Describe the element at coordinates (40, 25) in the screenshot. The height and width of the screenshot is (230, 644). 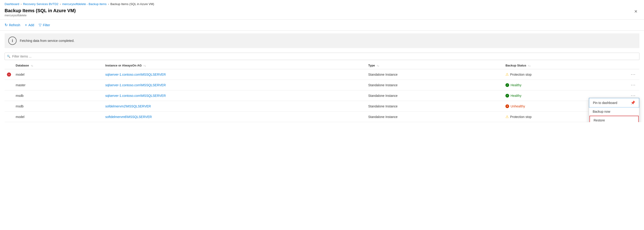
I see `filter-icon: ▽` at that location.